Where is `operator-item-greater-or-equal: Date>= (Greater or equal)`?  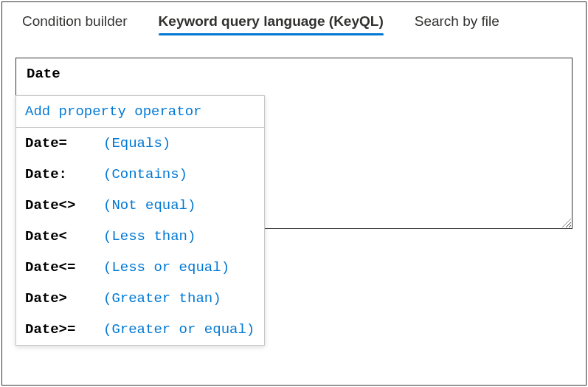 operator-item-greater-or-equal: Date>= (Greater or equal) is located at coordinates (140, 329).